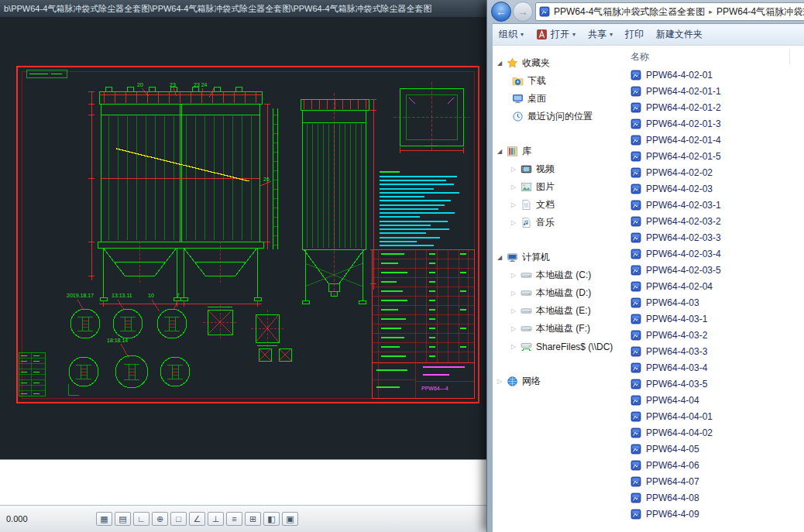 Image resolution: width=804 pixels, height=532 pixels. What do you see at coordinates (554, 99) in the screenshot?
I see `sidebar-item-desktop: 桌面` at bounding box center [554, 99].